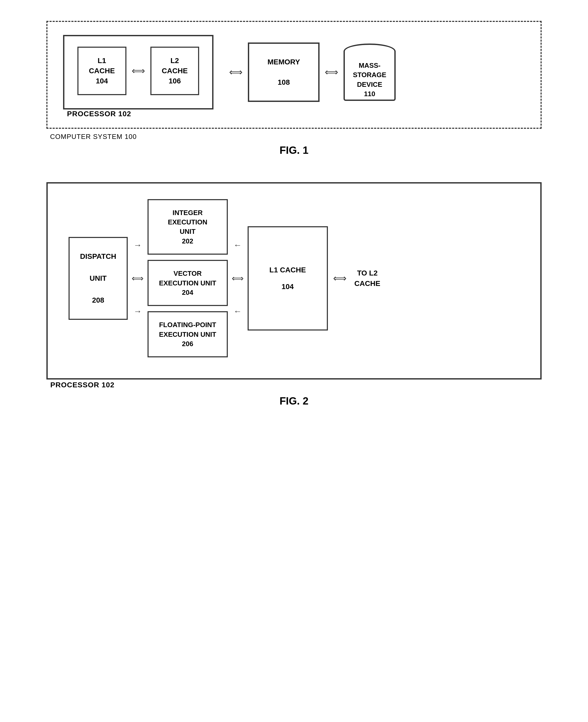  What do you see at coordinates (238, 312) in the screenshot?
I see `arrow-float-l1: ←` at bounding box center [238, 312].